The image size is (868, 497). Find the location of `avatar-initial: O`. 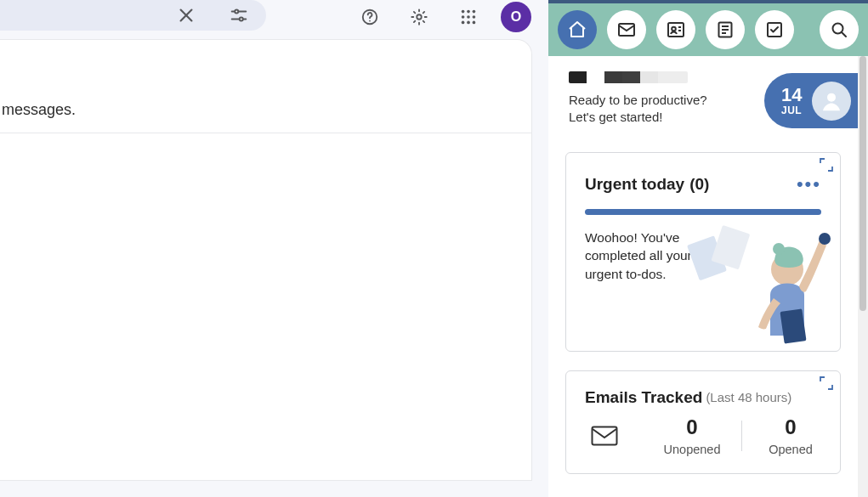

avatar-initial: O is located at coordinates (516, 17).